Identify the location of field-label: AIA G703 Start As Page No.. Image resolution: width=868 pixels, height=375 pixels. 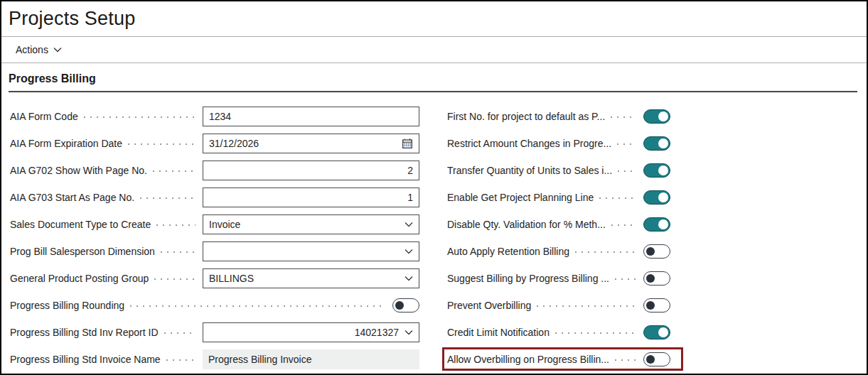
(73, 197).